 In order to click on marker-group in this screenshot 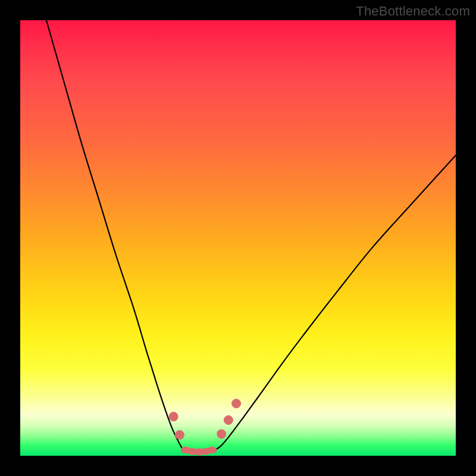, I will do `click(205, 427)`.